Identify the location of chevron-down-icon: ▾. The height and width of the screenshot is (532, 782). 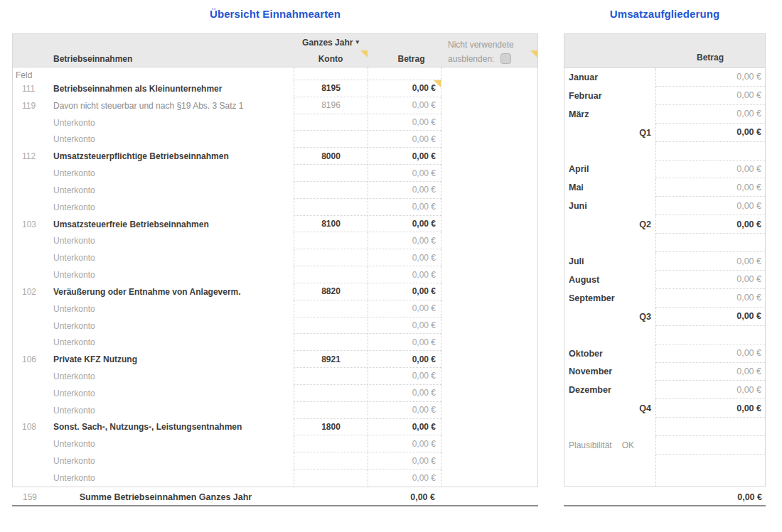
(357, 43).